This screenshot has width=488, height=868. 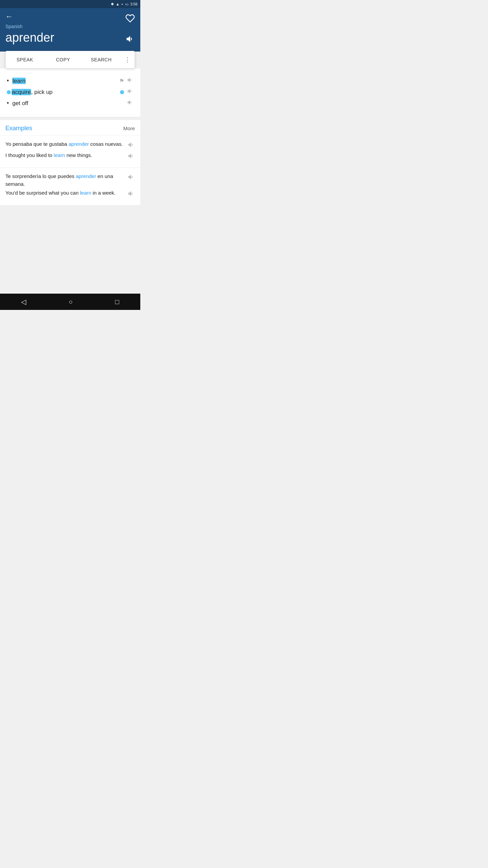 What do you see at coordinates (60, 155) in the screenshot?
I see `highlight-learn-1: learn` at bounding box center [60, 155].